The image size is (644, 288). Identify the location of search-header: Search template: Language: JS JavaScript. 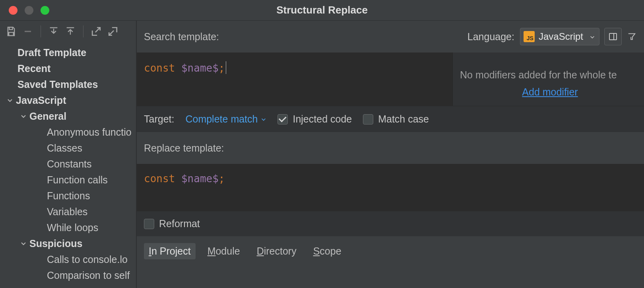
(390, 37).